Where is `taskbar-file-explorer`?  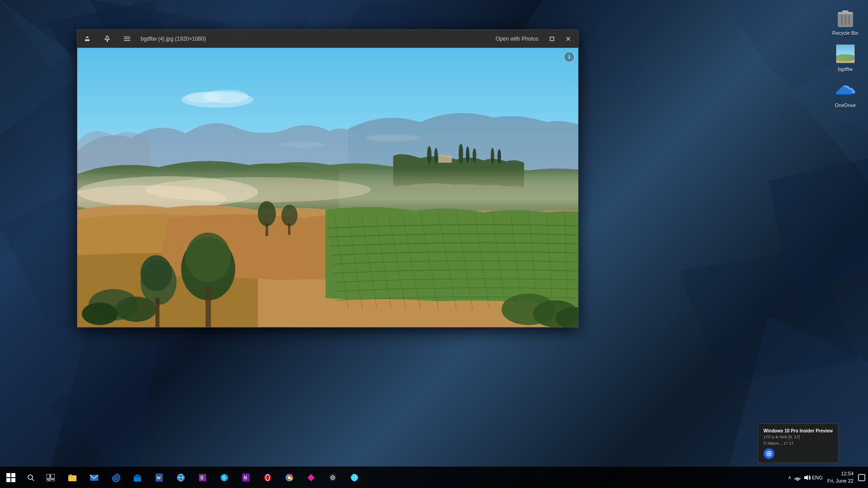 taskbar-file-explorer is located at coordinates (72, 478).